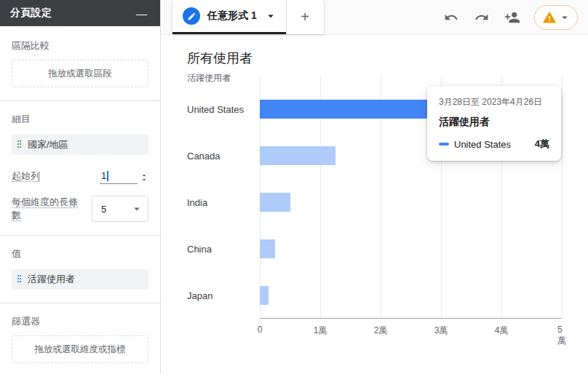  Describe the element at coordinates (223, 295) in the screenshot. I see `category-label: Japan` at that location.